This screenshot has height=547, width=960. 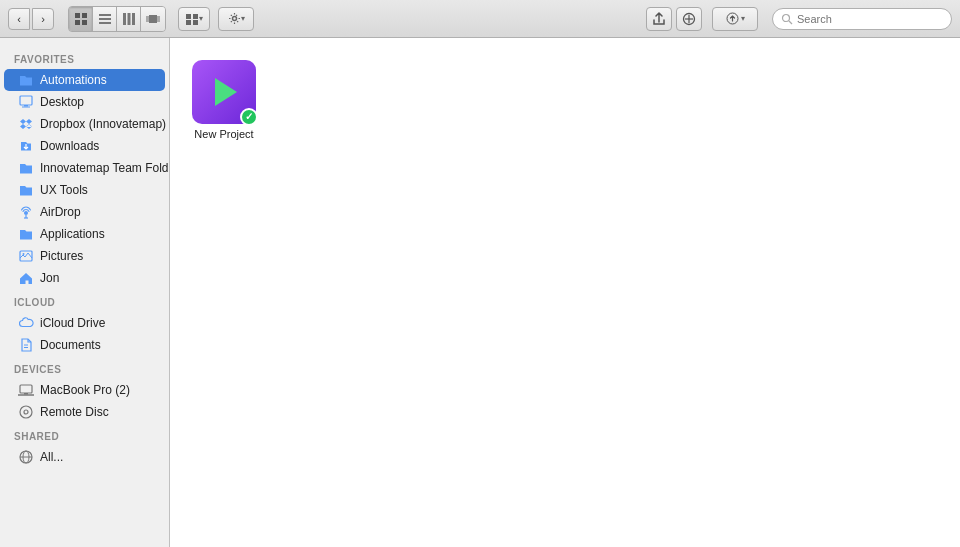 I want to click on sidebar-item-innovatemap-team: Innovatemap Team Folder, so click(x=84, y=168).